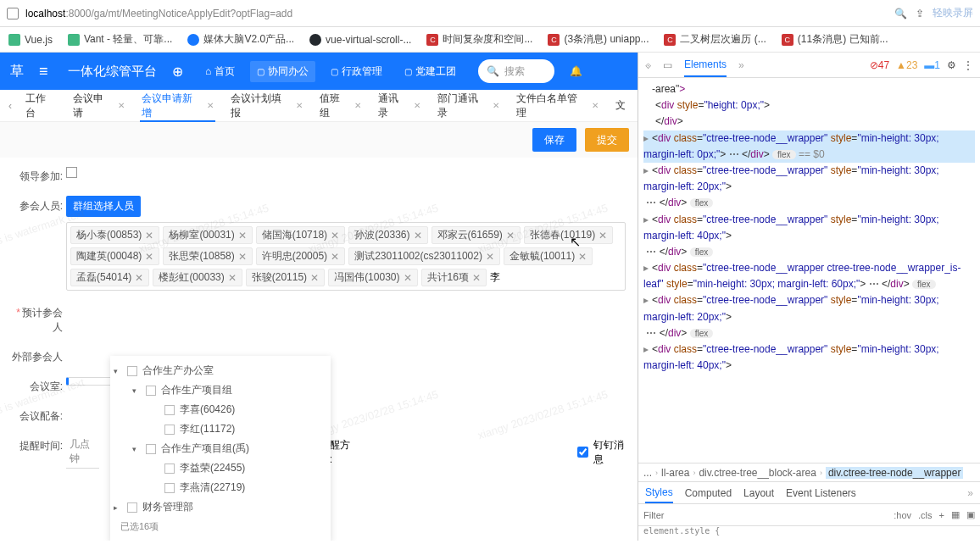  I want to click on inspect-icon: ⟐, so click(648, 65).